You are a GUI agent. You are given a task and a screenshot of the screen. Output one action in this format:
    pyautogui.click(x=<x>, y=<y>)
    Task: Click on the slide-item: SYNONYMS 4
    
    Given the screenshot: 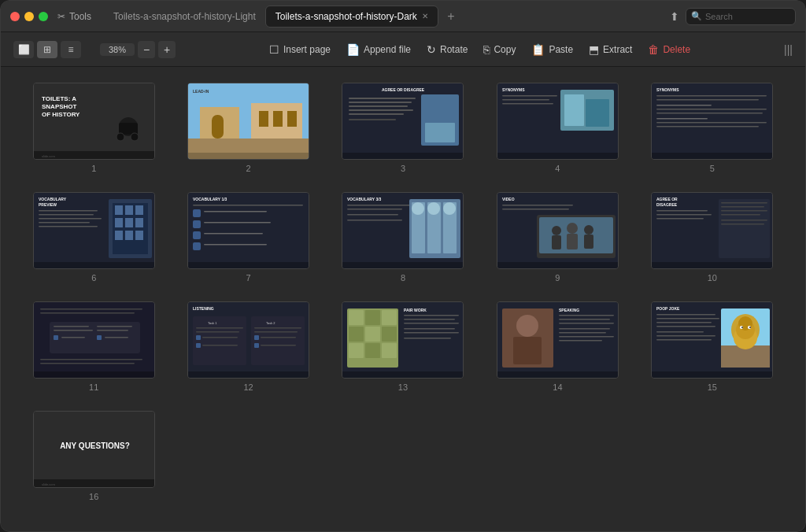 What is the action you would take?
    pyautogui.click(x=557, y=127)
    